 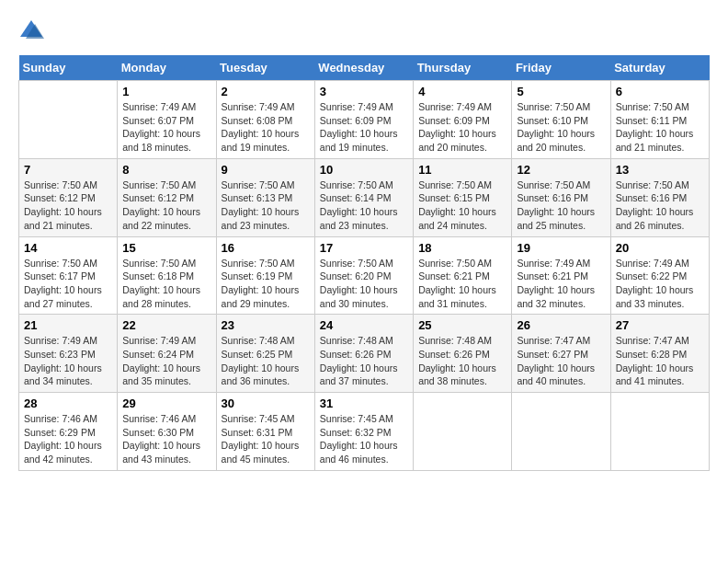 I want to click on calendar-cell: 21Sunrise: 7:49 AMSunset: 6:23 PMDayligh…, so click(x=68, y=353).